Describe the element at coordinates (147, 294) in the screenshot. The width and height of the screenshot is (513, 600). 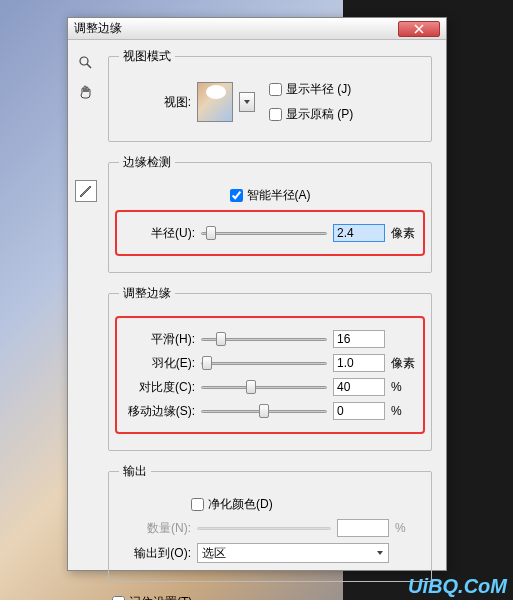
I see `adjust-edge-legend: 调整边缘` at that location.